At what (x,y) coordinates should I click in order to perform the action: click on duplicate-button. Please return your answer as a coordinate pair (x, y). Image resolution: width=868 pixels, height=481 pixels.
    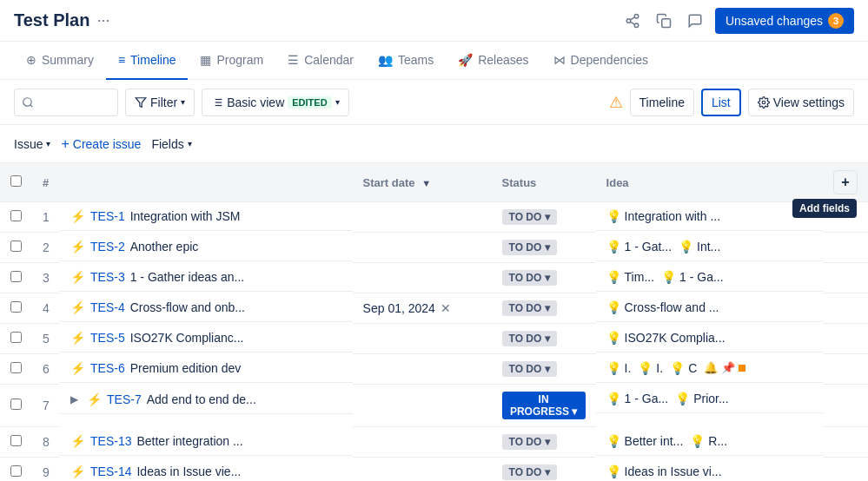
    Looking at the image, I should click on (664, 21).